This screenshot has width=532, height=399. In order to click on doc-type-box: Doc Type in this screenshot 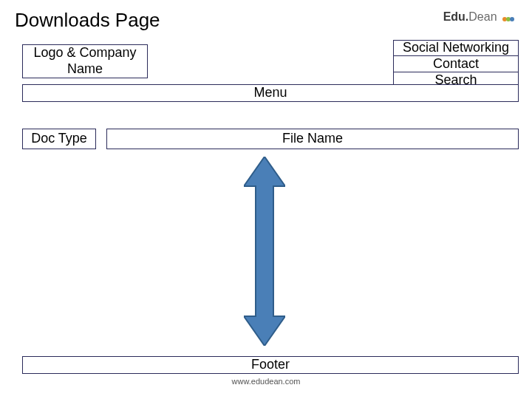, I will do `click(59, 139)`.